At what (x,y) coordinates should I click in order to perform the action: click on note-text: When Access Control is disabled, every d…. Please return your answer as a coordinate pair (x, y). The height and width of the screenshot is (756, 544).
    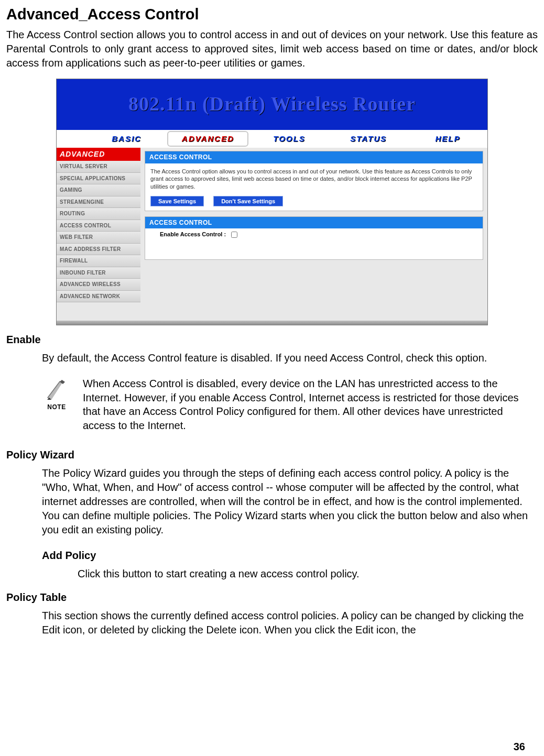
    Looking at the image, I should click on (310, 404).